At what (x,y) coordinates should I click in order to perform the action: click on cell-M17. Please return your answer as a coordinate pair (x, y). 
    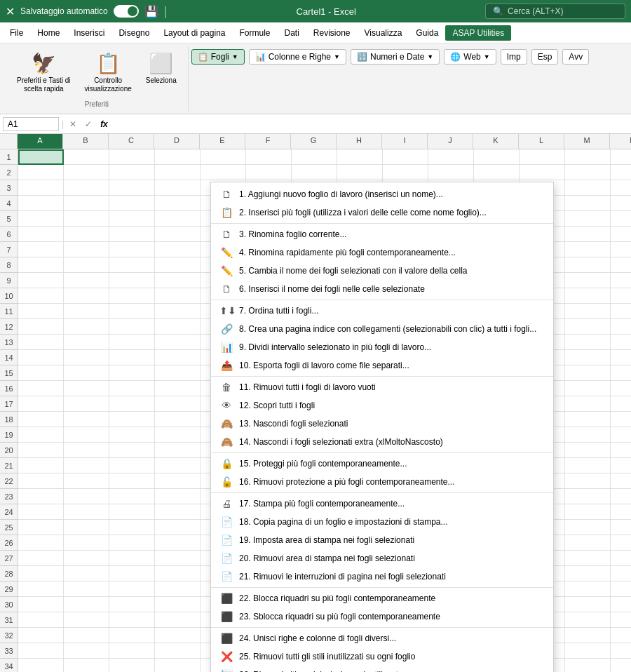
    Looking at the image, I should click on (588, 404).